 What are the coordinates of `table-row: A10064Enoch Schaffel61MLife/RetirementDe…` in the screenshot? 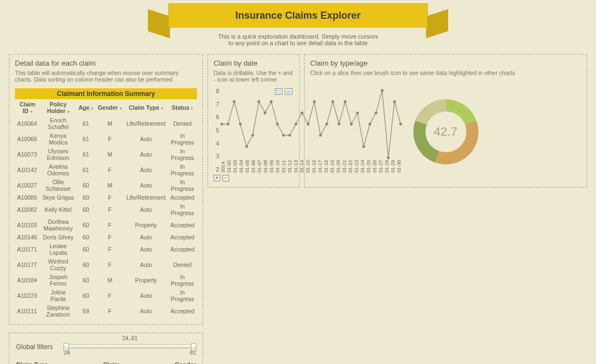 It's located at (106, 124).